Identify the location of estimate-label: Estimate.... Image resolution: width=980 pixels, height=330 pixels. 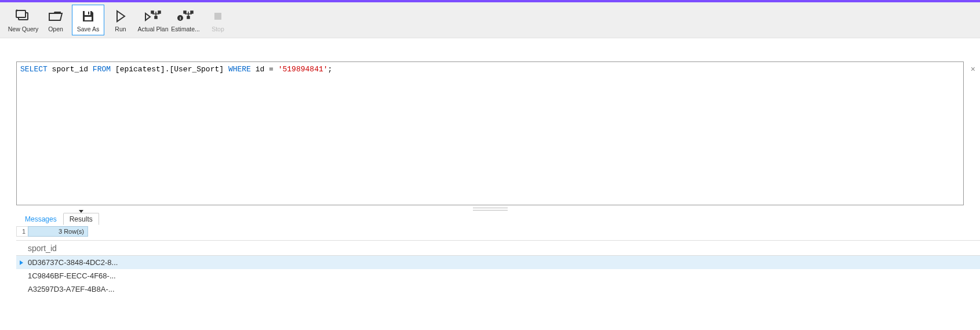
(185, 29).